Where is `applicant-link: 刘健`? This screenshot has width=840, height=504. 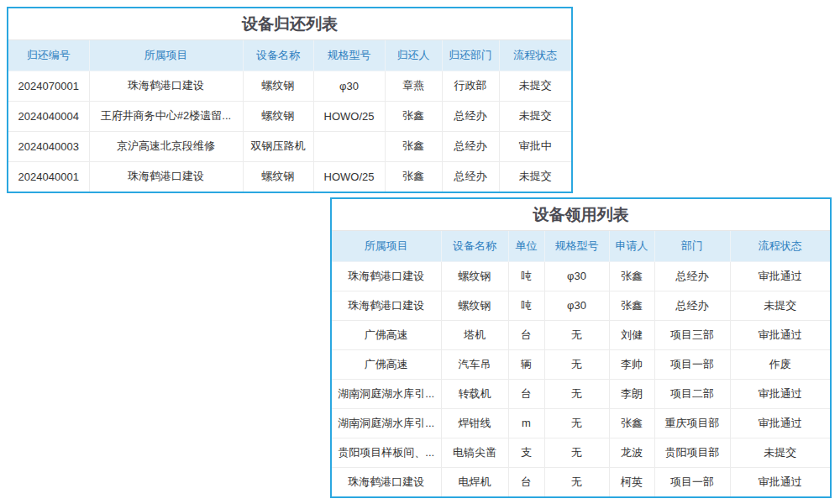 applicant-link: 刘健 is located at coordinates (632, 334).